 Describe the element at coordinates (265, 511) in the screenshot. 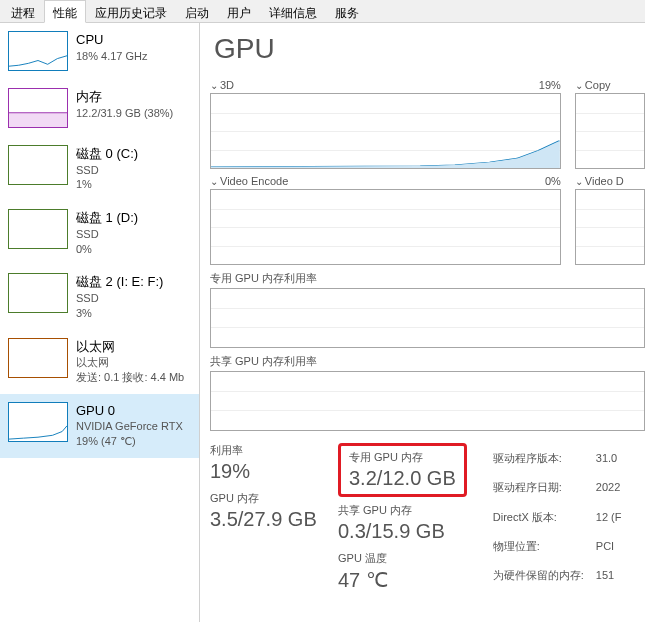

I see `stat-gpu-mem: GPU 内存 3.5/27.9 GB` at that location.